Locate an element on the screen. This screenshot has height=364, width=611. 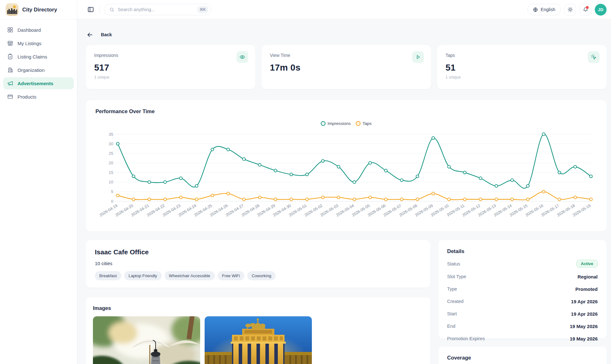
listing-cities: 10 cities is located at coordinates (258, 263).